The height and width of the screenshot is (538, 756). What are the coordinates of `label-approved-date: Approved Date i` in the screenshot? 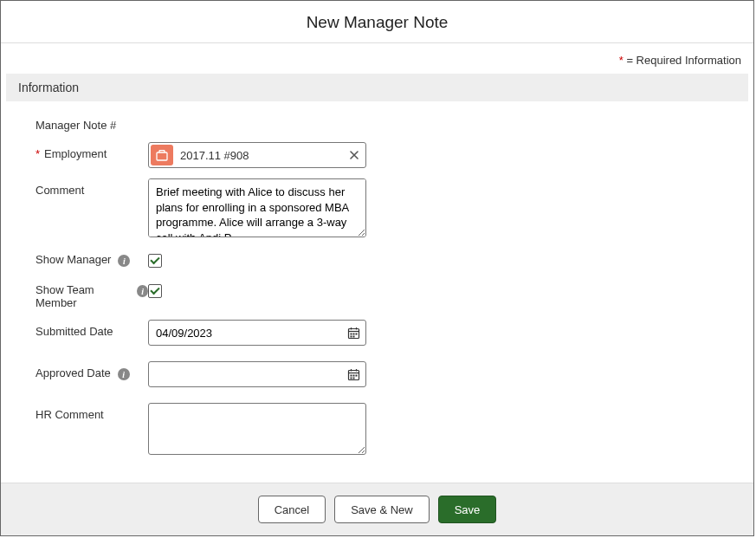 It's located at (92, 371).